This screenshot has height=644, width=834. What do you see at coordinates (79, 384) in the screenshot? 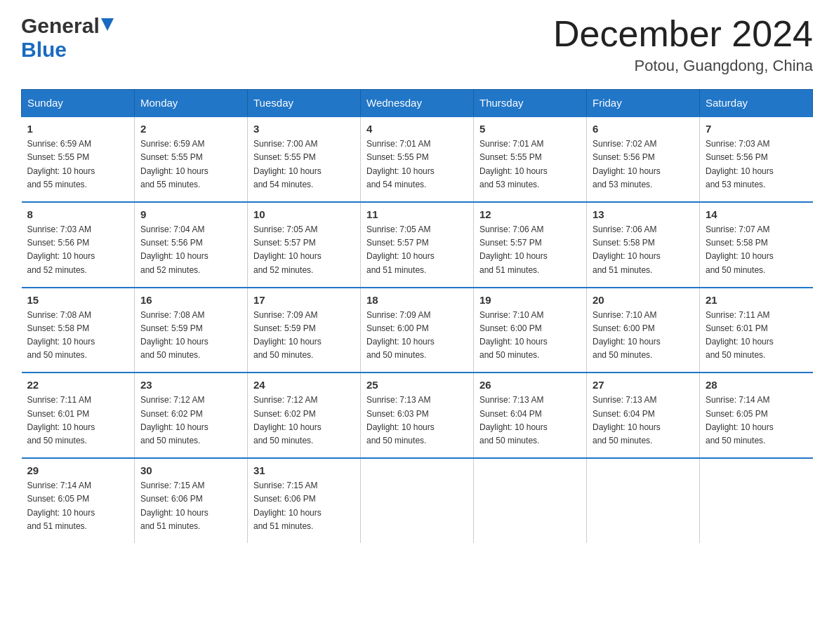
I see `day-number: 22` at bounding box center [79, 384].